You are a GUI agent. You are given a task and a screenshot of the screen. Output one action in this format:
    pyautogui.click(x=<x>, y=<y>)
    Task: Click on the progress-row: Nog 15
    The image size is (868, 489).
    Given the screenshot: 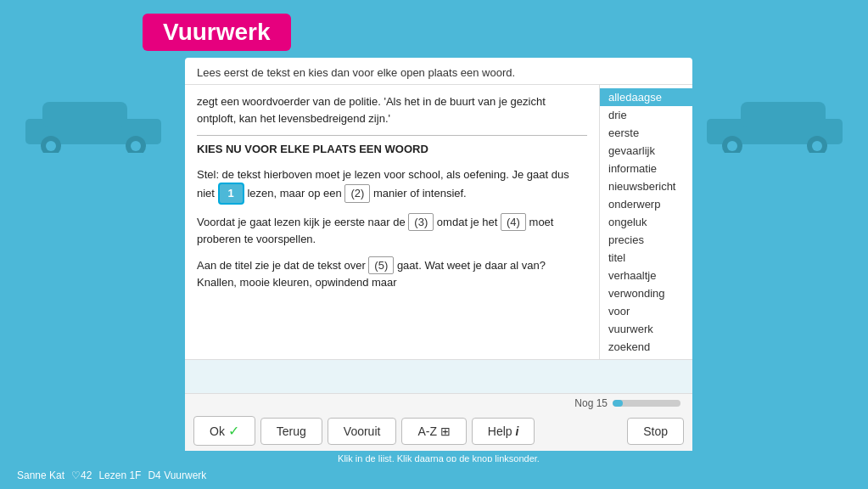 What is the action you would take?
    pyautogui.click(x=439, y=402)
    